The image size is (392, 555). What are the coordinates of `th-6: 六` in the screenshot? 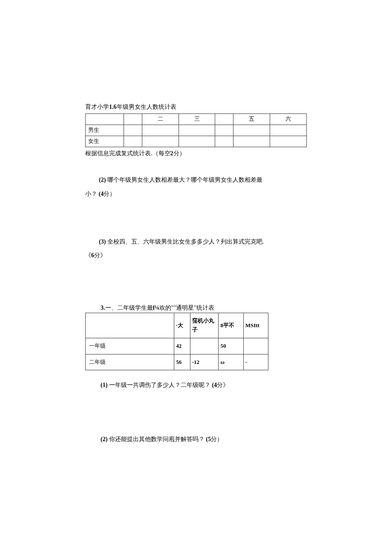 It's located at (288, 119).